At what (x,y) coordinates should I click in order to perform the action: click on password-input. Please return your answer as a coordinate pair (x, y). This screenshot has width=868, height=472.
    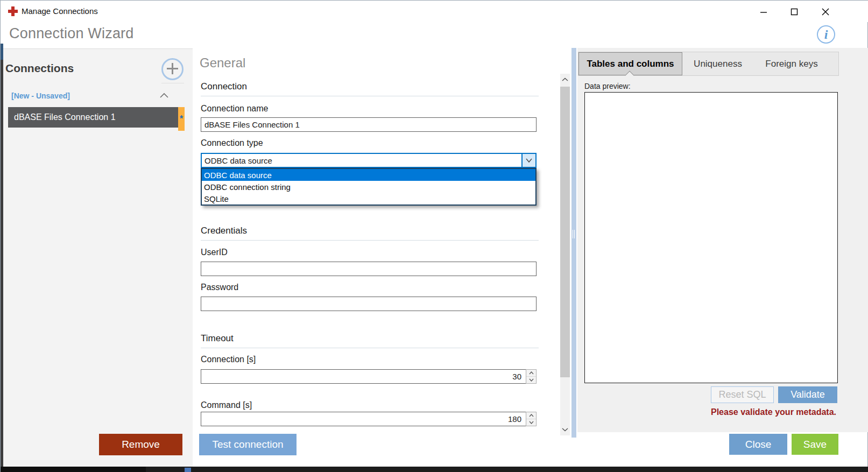
    Looking at the image, I should click on (369, 304).